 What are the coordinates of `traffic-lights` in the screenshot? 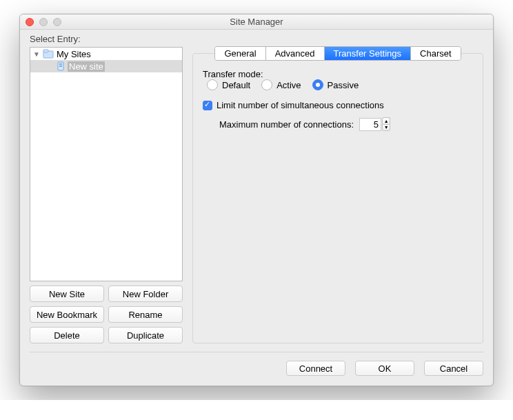 It's located at (41, 22).